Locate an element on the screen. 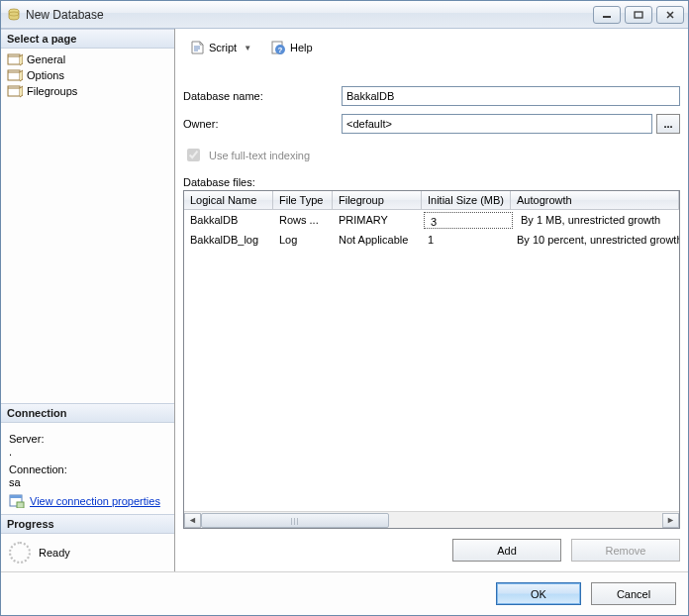 This screenshot has width=689, height=616. horizontal-scrollbar: ◄ ||| ► is located at coordinates (432, 519).